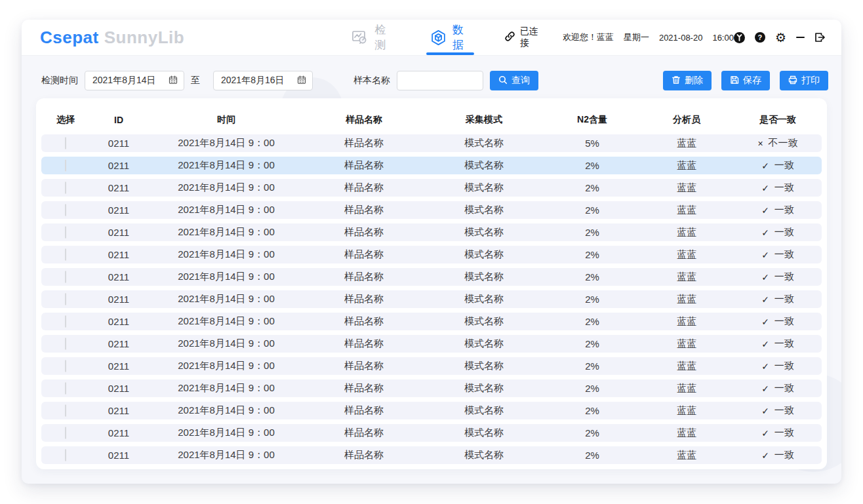 The height and width of the screenshot is (504, 863). I want to click on connection-label: 已连接, so click(532, 37).